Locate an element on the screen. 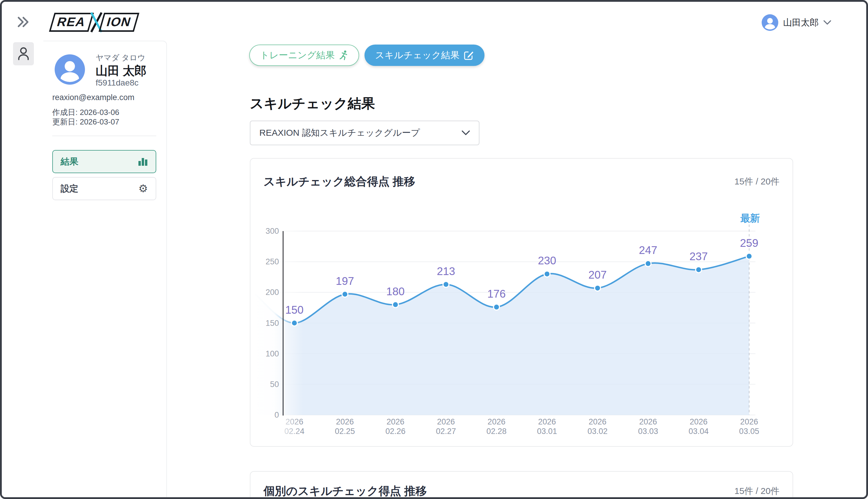  logo-left-box: REA is located at coordinates (71, 22).